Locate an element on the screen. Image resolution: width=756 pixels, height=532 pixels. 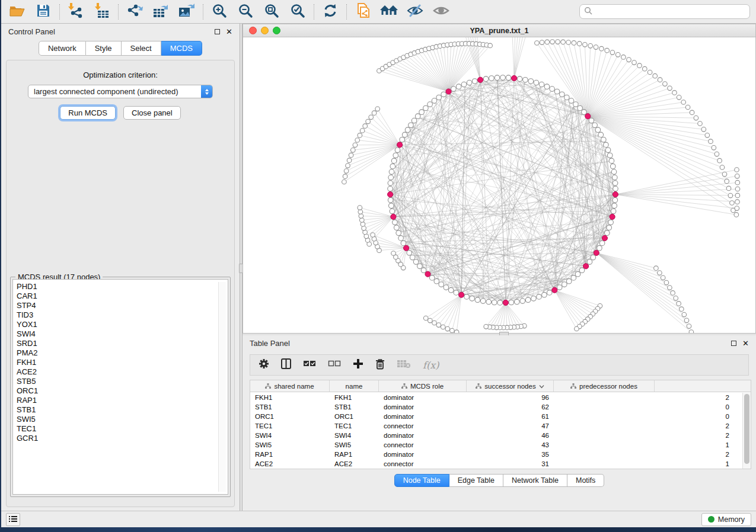
zoom-fit-button is located at coordinates (272, 12).